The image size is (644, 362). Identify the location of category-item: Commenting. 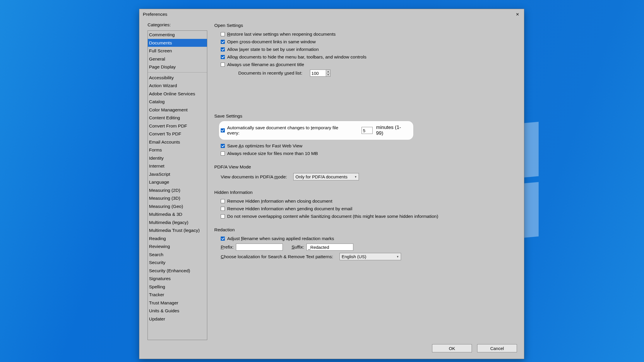
(177, 35).